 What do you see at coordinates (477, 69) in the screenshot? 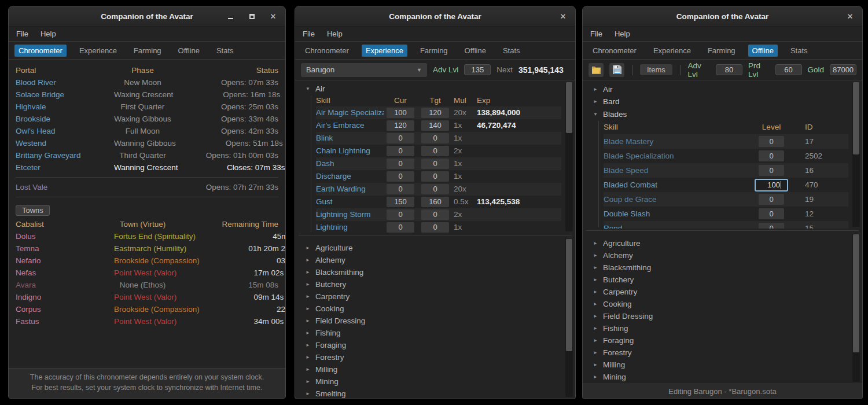
I see `adv-lvl-field: 135` at bounding box center [477, 69].